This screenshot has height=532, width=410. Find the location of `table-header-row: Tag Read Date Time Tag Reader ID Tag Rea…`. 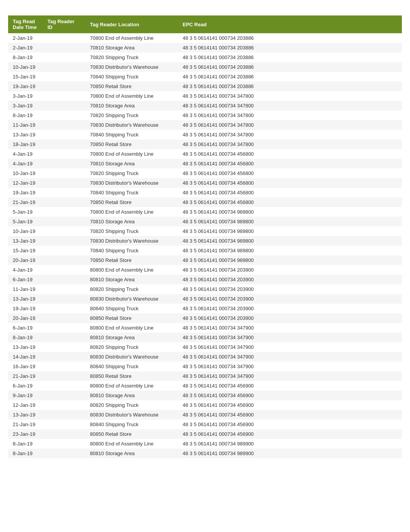

table-header-row: Tag Read Date Time Tag Reader ID Tag Rea… is located at coordinates (205, 24).